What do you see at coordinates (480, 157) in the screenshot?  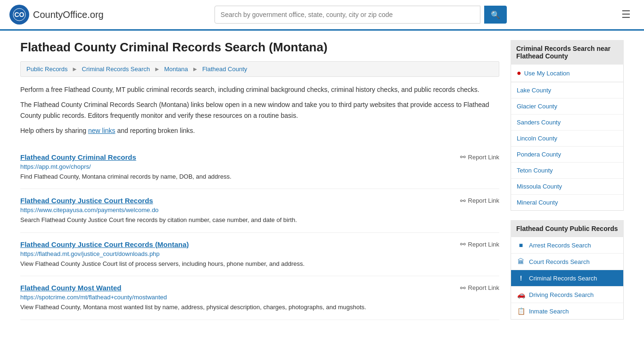 I see `report-link-button-0: ⚯ Report Link` at bounding box center [480, 157].